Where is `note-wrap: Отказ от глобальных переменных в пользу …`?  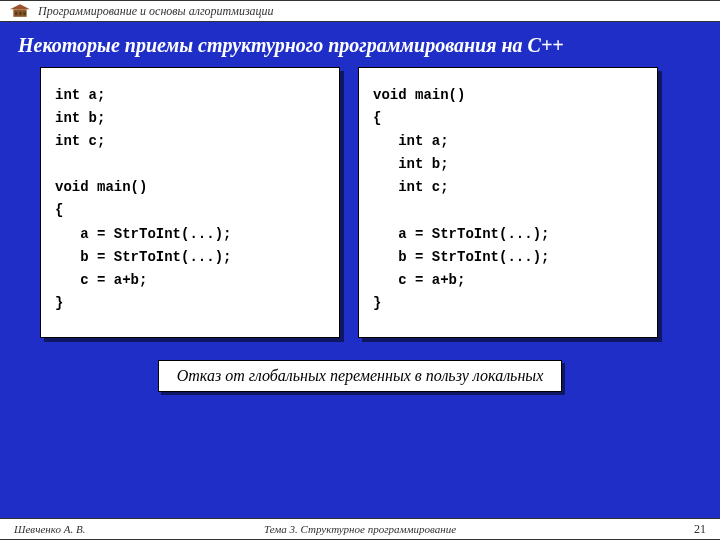 note-wrap: Отказ от глобальных переменных в пользу … is located at coordinates (360, 376).